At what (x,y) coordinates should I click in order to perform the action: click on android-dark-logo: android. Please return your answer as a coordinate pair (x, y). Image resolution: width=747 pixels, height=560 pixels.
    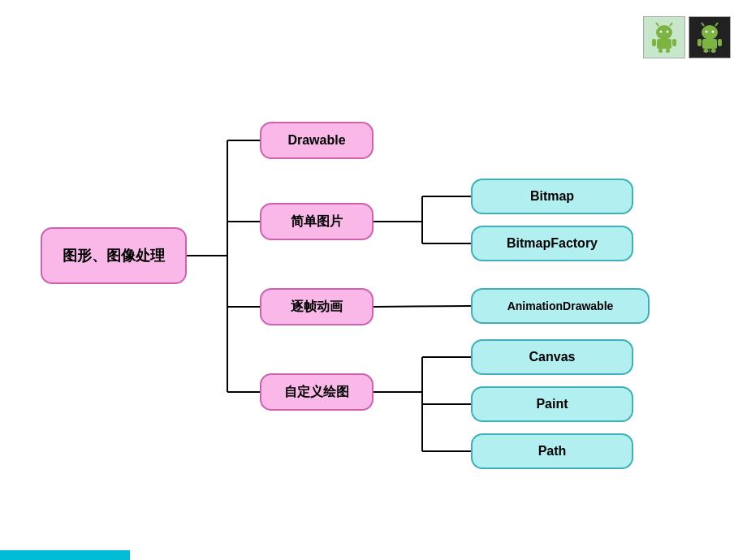
    Looking at the image, I should click on (710, 37).